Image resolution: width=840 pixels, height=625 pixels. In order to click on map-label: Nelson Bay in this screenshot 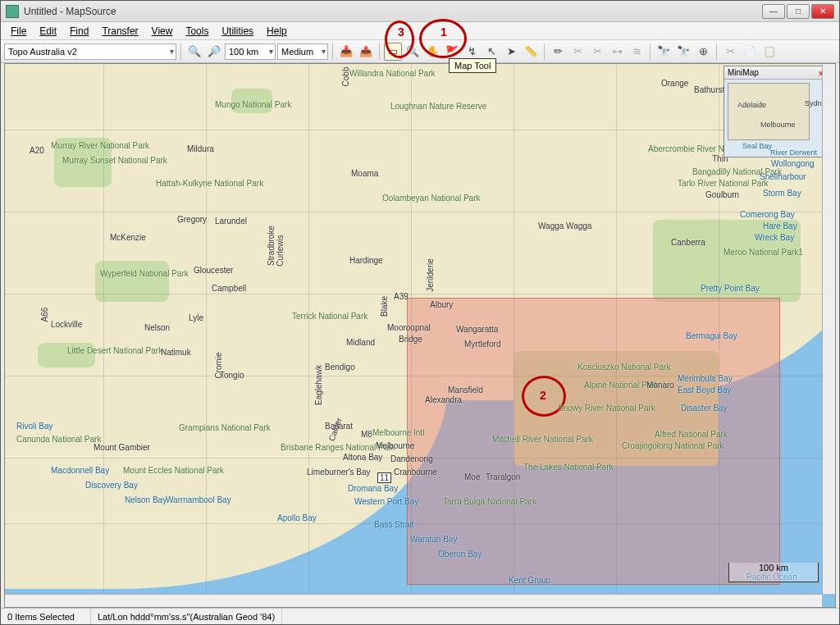, I will do `click(146, 500)`.